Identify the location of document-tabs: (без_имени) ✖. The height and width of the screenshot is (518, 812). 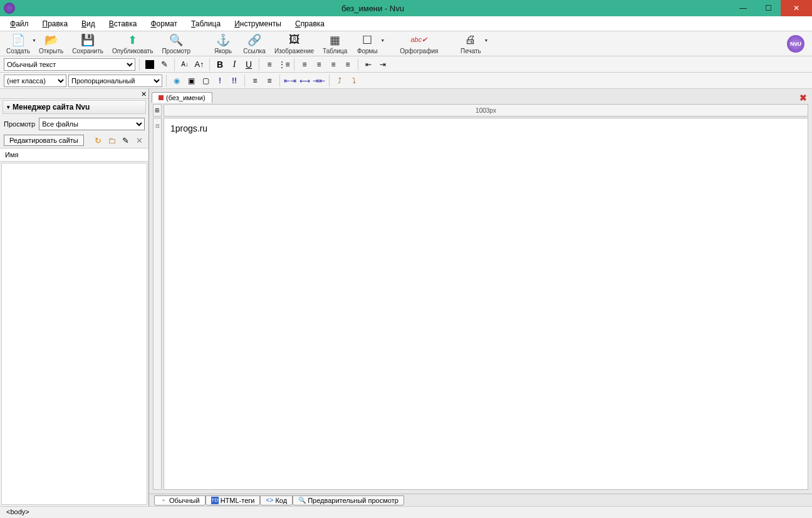
(481, 96).